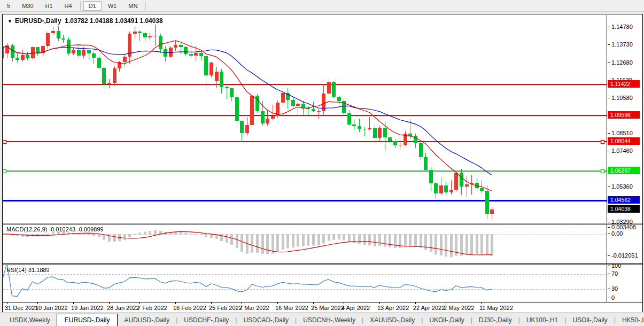 This screenshot has height=326, width=644. I want to click on date-axis-label: 31 Dec 2021, so click(21, 308).